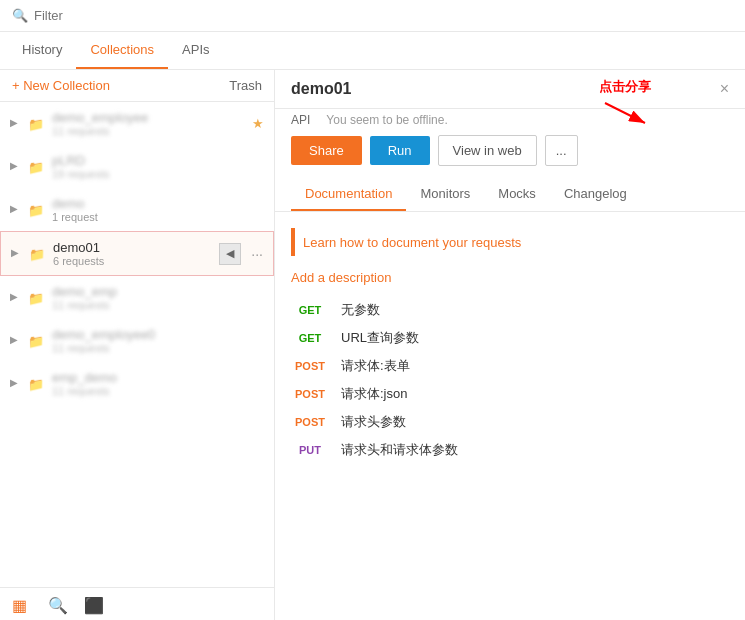 The width and height of the screenshot is (745, 620). What do you see at coordinates (137, 166) in the screenshot?
I see `list-item: ▶ 📁 pLRD 19 requests` at bounding box center [137, 166].